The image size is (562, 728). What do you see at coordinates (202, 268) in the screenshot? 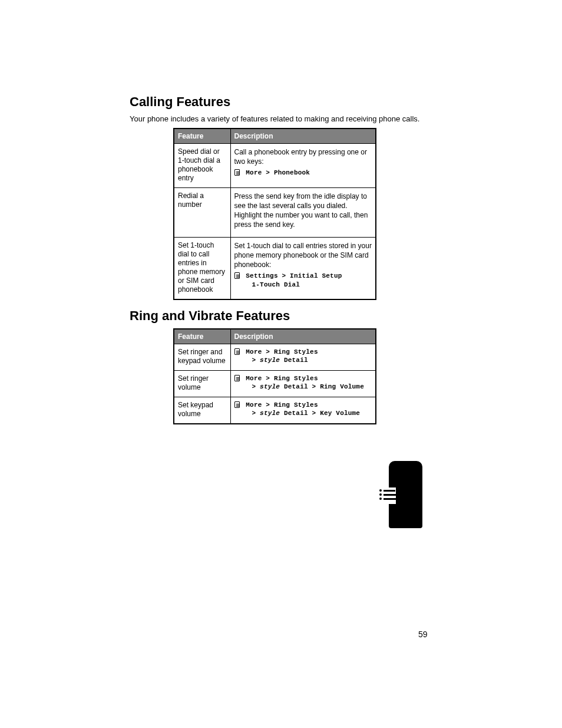
I see `feature-cell: Set 1-touch dial to call entries in phon…` at bounding box center [202, 268].